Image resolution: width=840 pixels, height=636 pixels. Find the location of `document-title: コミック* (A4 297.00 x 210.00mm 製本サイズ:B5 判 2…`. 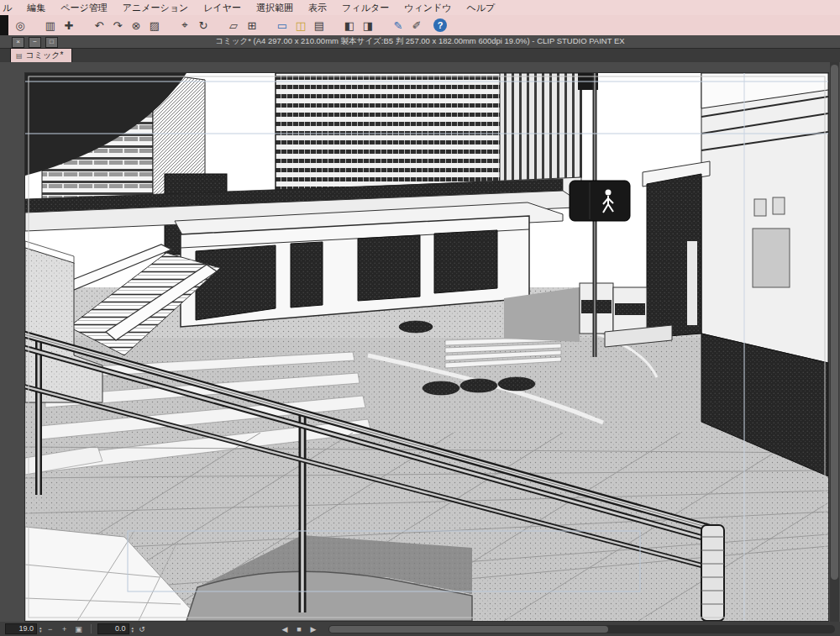

document-title: コミック* (A4 297.00 x 210.00mm 製本サイズ:B5 判 2… is located at coordinates (420, 42).